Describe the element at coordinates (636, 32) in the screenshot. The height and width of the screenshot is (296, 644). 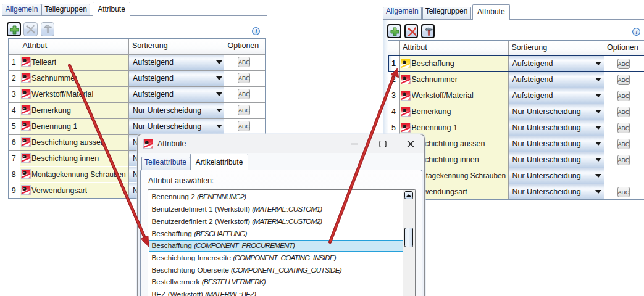
I see `svg-text: i` at that location.